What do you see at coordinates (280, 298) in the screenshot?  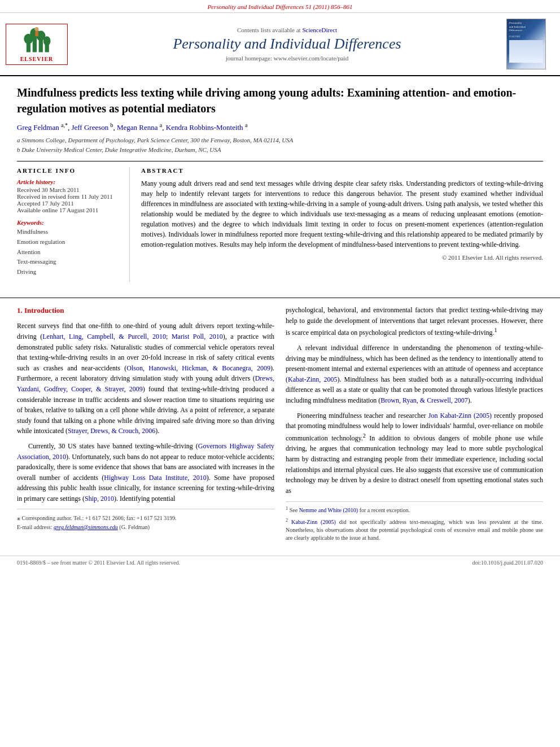 I see `section-divider` at bounding box center [280, 298].